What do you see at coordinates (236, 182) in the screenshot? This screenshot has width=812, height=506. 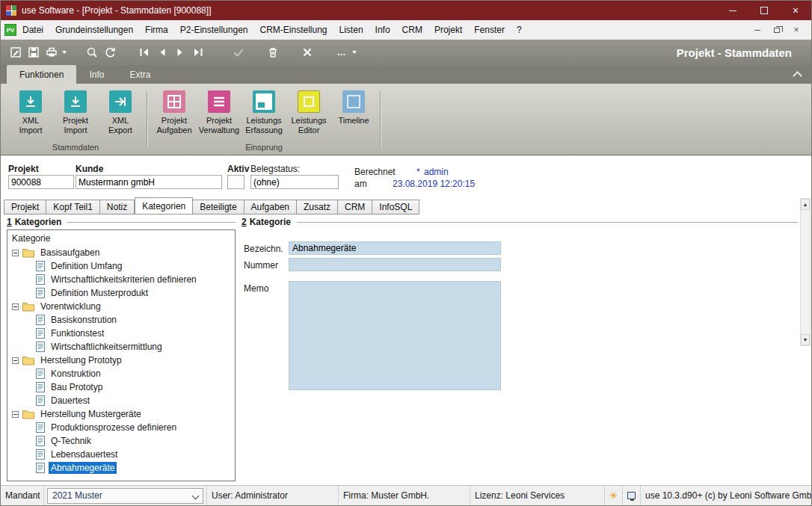 I see `aktiv-field` at bounding box center [236, 182].